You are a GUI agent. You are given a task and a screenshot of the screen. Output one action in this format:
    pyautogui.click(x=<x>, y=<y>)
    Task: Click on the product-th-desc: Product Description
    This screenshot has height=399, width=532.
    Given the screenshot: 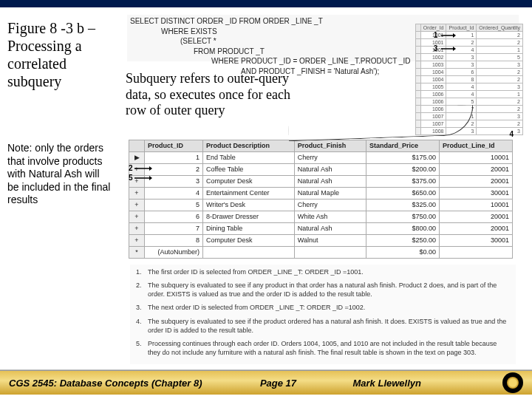 What is the action you would take?
    pyautogui.click(x=249, y=146)
    